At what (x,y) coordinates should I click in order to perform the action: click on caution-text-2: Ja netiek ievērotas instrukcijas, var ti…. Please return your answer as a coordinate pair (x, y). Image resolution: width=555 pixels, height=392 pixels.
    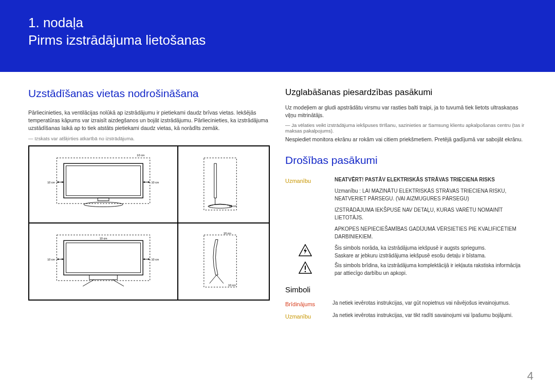
    Looking at the image, I should click on (430, 315).